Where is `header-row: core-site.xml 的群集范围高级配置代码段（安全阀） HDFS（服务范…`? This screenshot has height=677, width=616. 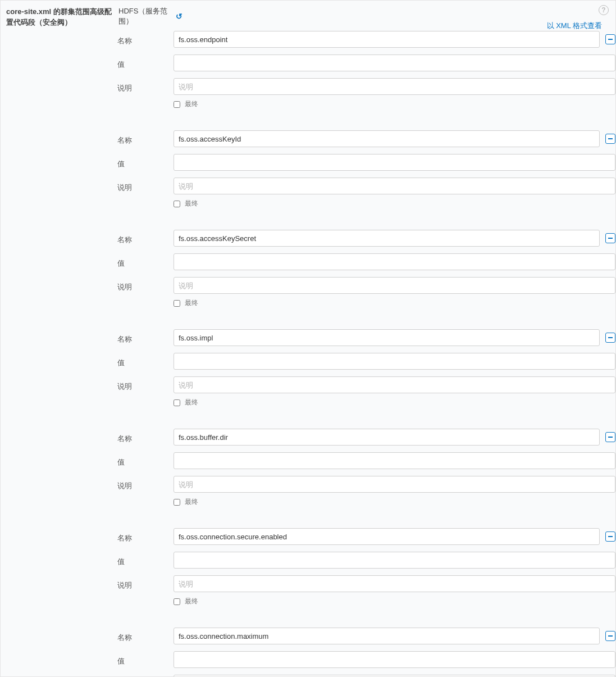
header-row: core-site.xml 的群集范围高级配置代码段（安全阀） HDFS（服务范… is located at coordinates (308, 16).